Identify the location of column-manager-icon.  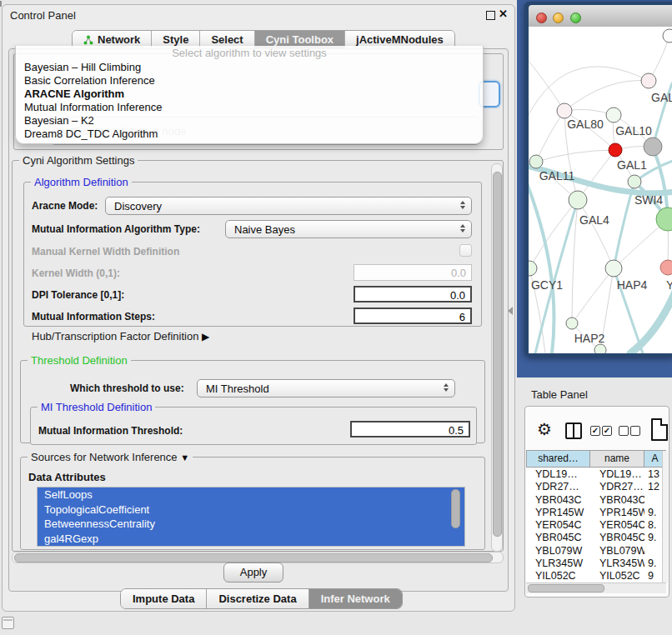
(574, 431).